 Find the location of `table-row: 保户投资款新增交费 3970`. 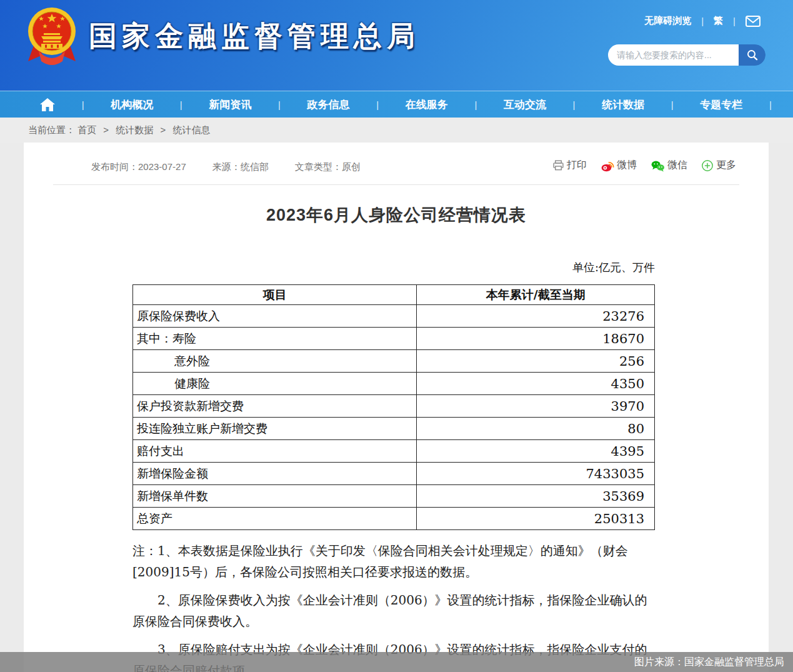

table-row: 保户投资款新增交费 3970 is located at coordinates (394, 406).